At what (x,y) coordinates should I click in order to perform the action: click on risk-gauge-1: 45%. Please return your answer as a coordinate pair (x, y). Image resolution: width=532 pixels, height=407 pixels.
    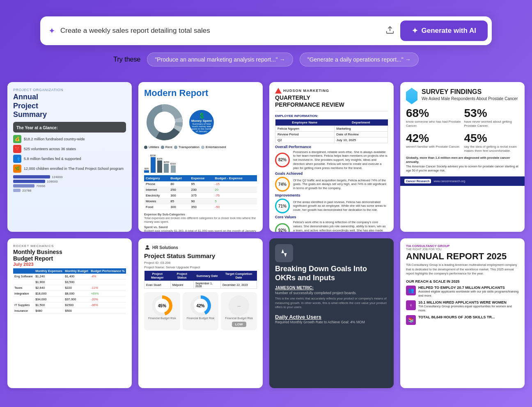
    Looking at the image, I should click on (162, 306).